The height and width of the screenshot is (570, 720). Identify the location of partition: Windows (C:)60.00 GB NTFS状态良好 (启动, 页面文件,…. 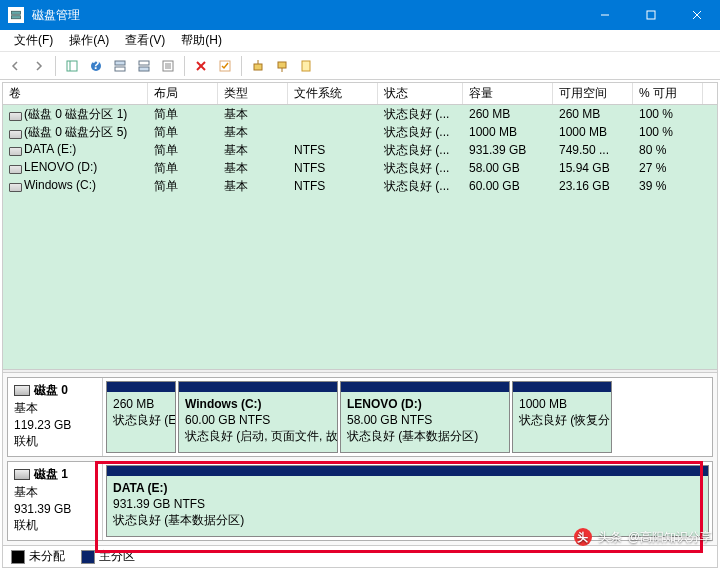
(258, 417).